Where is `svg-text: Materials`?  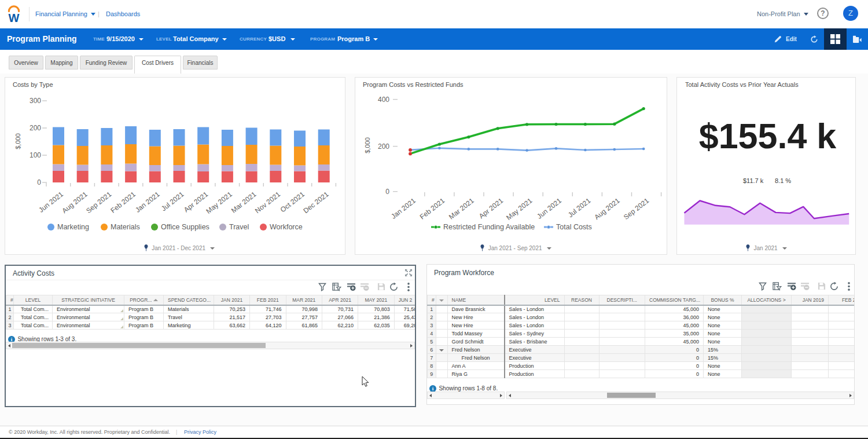
svg-text: Materials is located at coordinates (125, 227).